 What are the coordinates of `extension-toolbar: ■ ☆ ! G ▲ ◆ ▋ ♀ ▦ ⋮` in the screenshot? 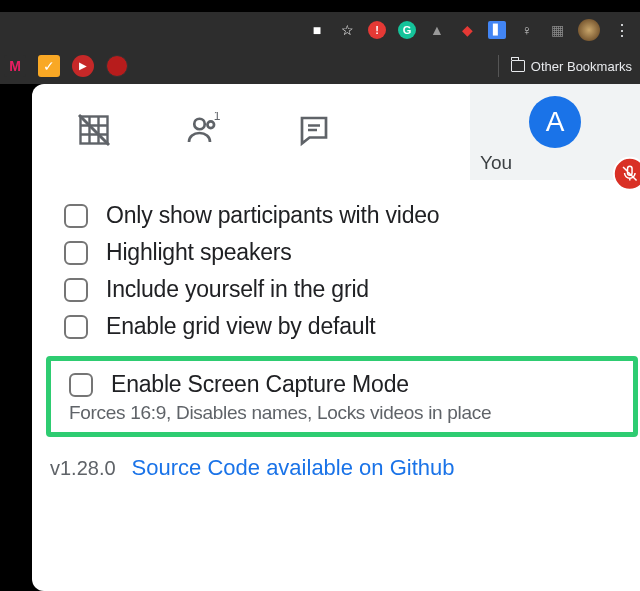 It's located at (320, 30).